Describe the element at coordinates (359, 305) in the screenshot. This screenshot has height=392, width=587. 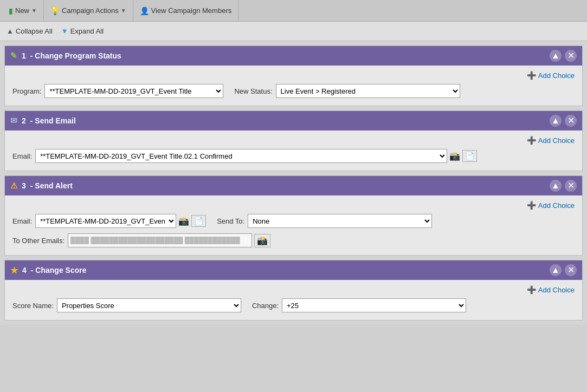
I see `block-4-change-field: Change: +25` at that location.